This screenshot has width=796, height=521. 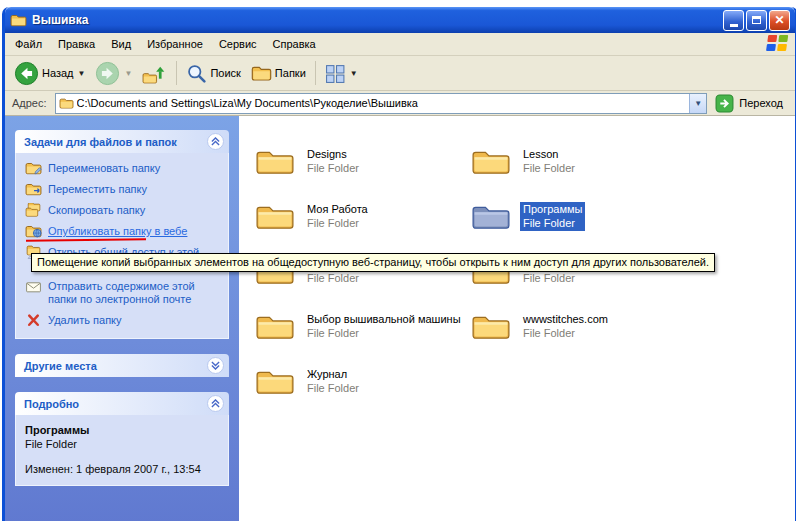 I want to click on folder-tile: Lesson File Folder, so click(x=575, y=162).